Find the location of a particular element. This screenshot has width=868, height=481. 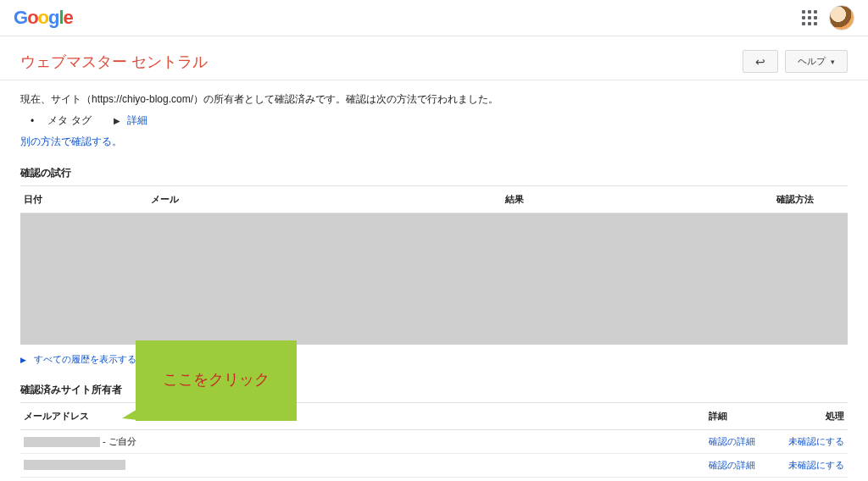

attempts-table-header: 日付 メール 結果 確認方法 is located at coordinates (434, 200).